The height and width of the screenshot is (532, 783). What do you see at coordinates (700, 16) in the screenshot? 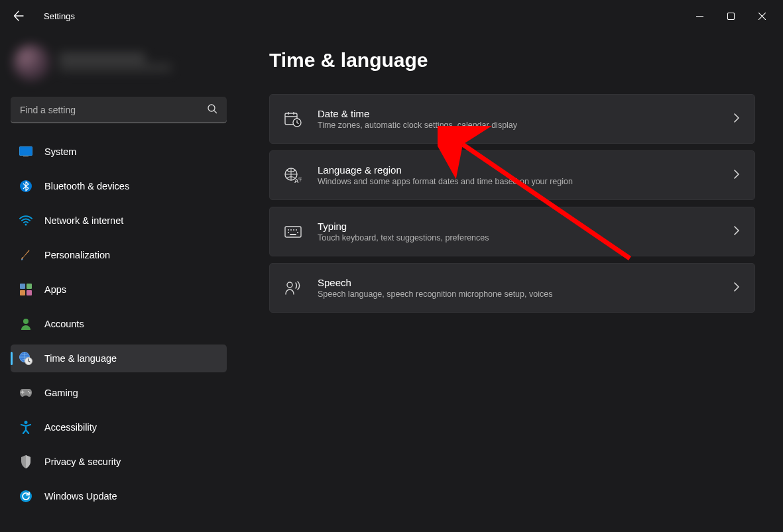
I see `minimize-button` at bounding box center [700, 16].